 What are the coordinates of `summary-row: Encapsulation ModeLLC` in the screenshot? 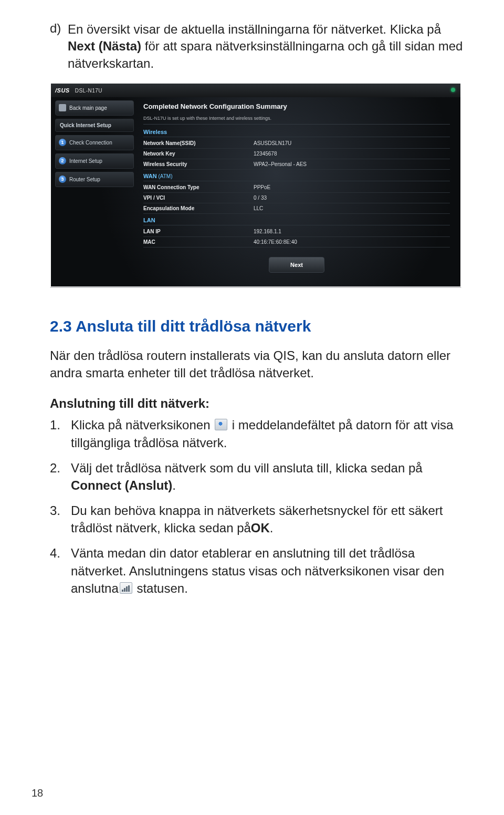 It's located at (297, 209).